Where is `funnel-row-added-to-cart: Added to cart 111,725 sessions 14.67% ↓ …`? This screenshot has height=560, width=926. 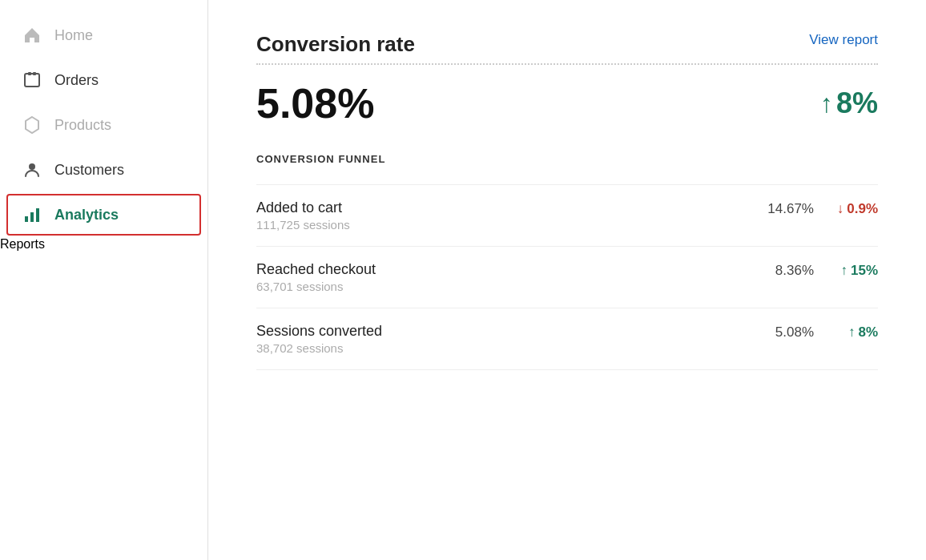
funnel-row-added-to-cart: Added to cart 111,725 sessions 14.67% ↓ … is located at coordinates (567, 215).